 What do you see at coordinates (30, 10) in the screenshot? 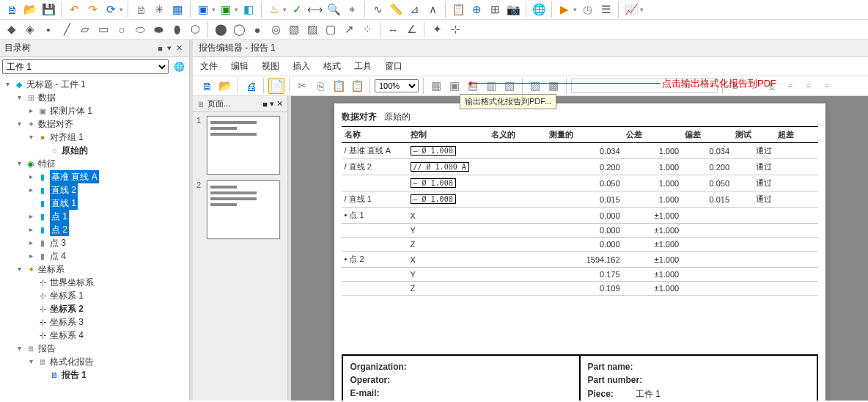
I see `open-icon: 📂` at bounding box center [30, 10].